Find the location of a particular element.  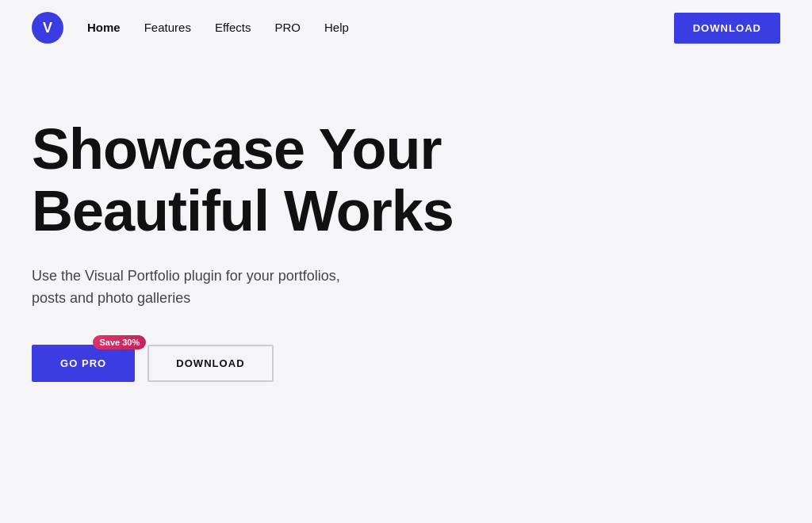

nav-link-home: Home is located at coordinates (104, 27).